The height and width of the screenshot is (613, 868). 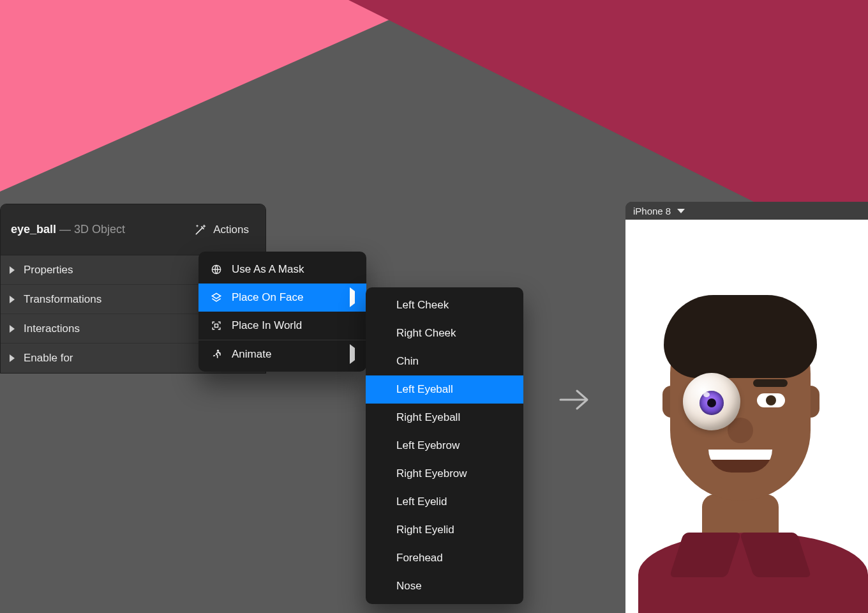 What do you see at coordinates (444, 390) in the screenshot?
I see `submenu-item-left-eyeball: Left Eyeball` at bounding box center [444, 390].